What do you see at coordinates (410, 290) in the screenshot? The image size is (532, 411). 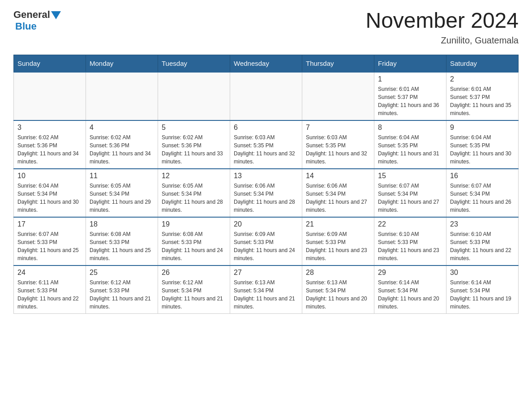 I see `calendar-day-cell: 29Sunrise: 6:14 AMSunset: 5:34 PMDayligh…` at bounding box center [410, 290].